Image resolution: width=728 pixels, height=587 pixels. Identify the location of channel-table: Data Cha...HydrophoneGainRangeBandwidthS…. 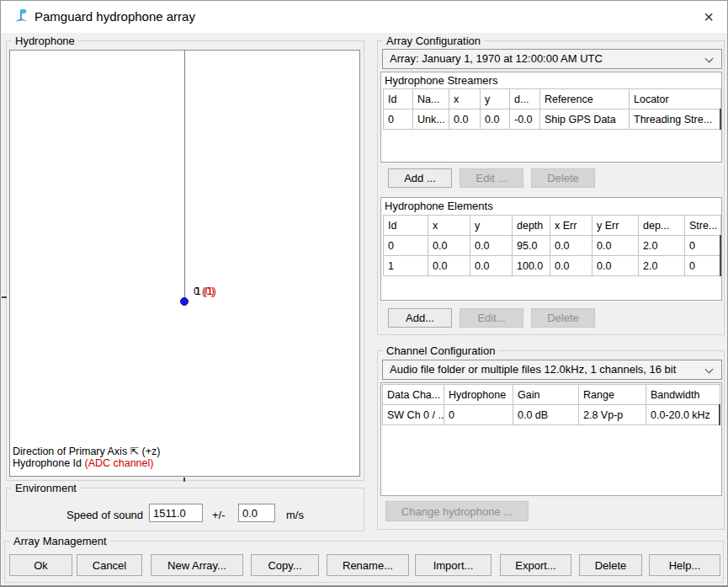
(551, 404).